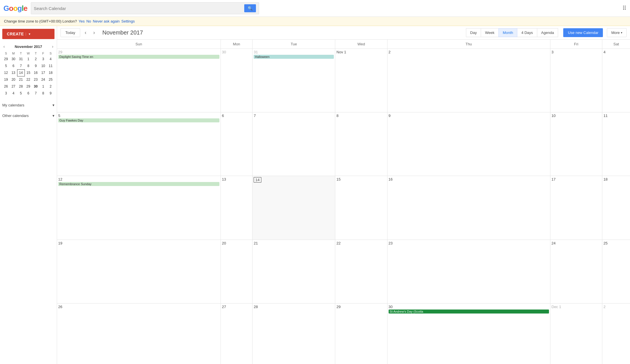 The width and height of the screenshot is (630, 364). I want to click on calendar-cell: 4, so click(616, 80).